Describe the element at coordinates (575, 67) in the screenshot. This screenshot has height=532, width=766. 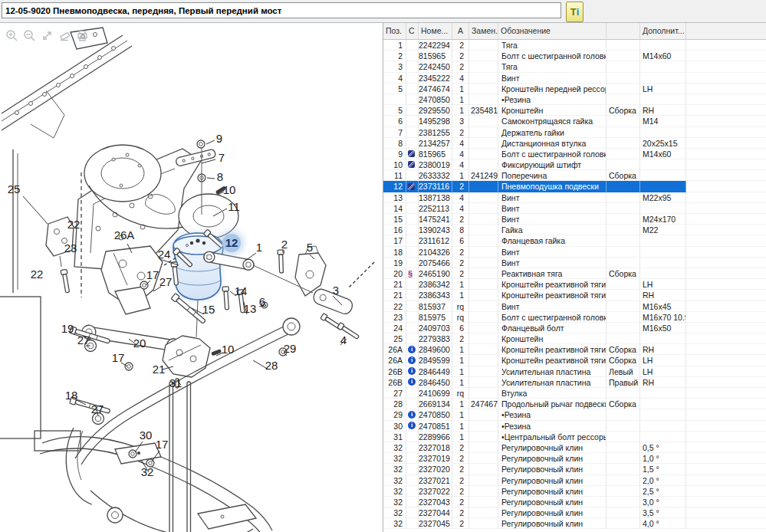
I see `table-row: 322424502Тяга` at that location.